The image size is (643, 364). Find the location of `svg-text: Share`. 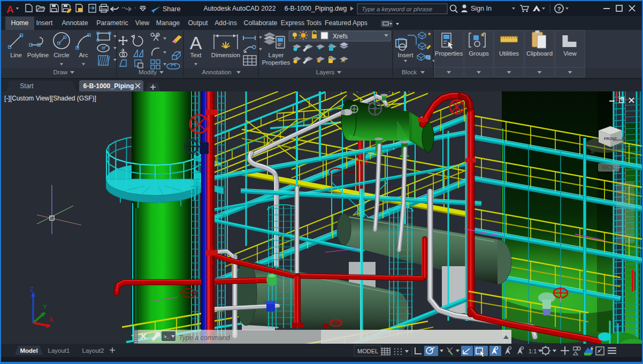

svg-text: Share is located at coordinates (171, 9).